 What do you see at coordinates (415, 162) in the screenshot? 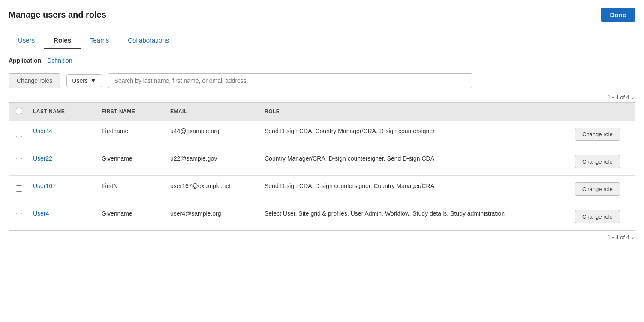
I see `row-role: Country Manager/CRA, D-sign countersigne…` at bounding box center [415, 162].